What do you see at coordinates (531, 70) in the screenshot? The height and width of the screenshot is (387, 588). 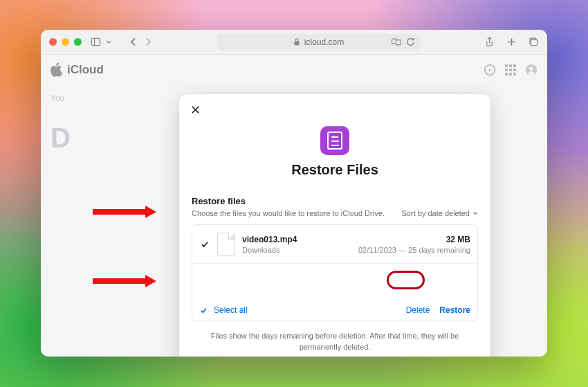 I see `account-icon` at bounding box center [531, 70].